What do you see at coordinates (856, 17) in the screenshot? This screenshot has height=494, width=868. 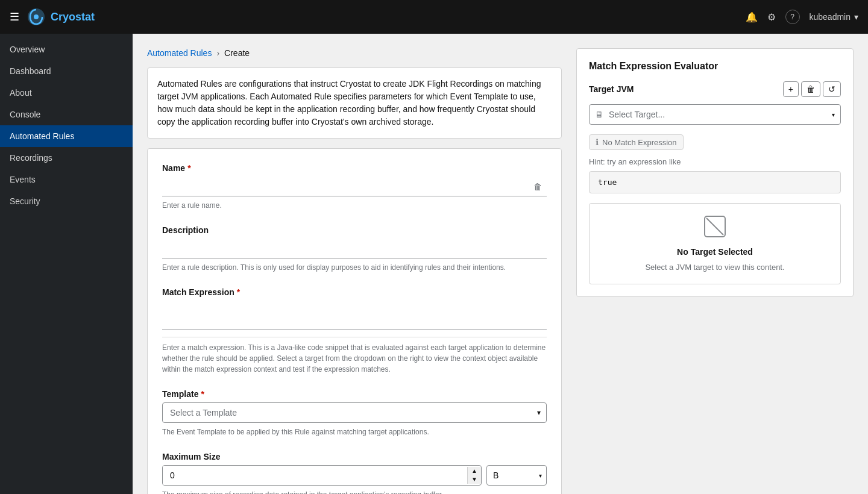 I see `user-dropdown-icon: ▾` at bounding box center [856, 17].